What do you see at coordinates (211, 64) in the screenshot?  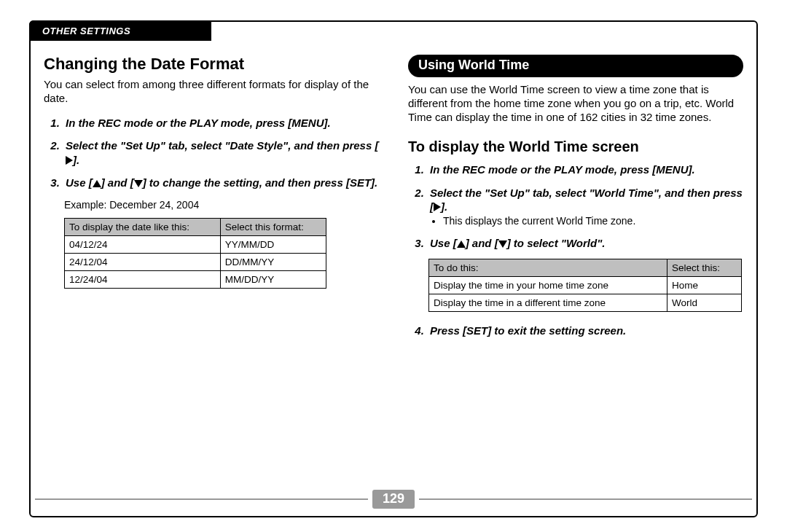 I see `left-heading: Changing the Date Format` at bounding box center [211, 64].